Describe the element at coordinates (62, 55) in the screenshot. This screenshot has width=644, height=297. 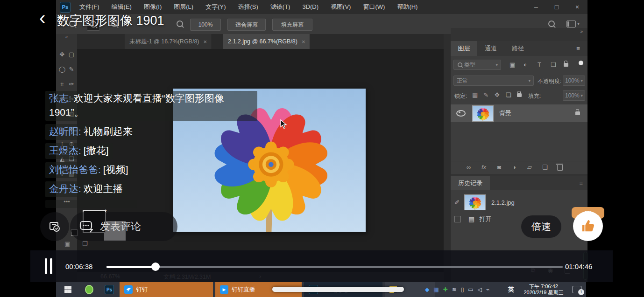
I see `tool-move-icon: ✥` at that location.